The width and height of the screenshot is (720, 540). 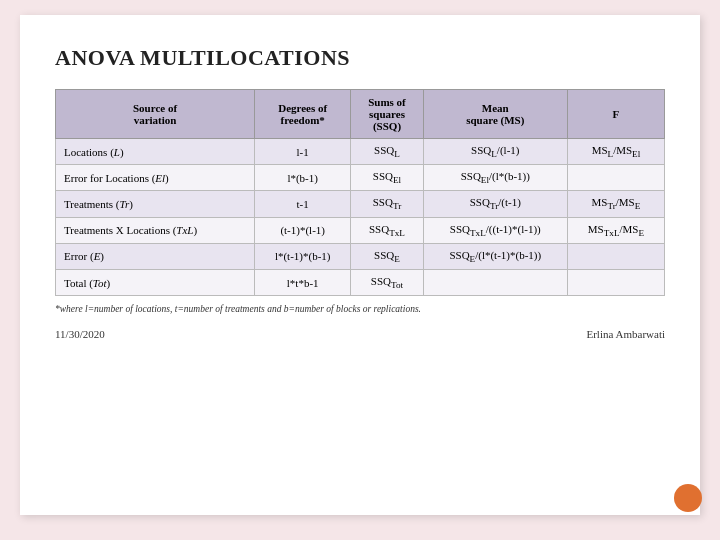 I want to click on cell-source: Treatments X Locations (TxL), so click(x=156, y=230).